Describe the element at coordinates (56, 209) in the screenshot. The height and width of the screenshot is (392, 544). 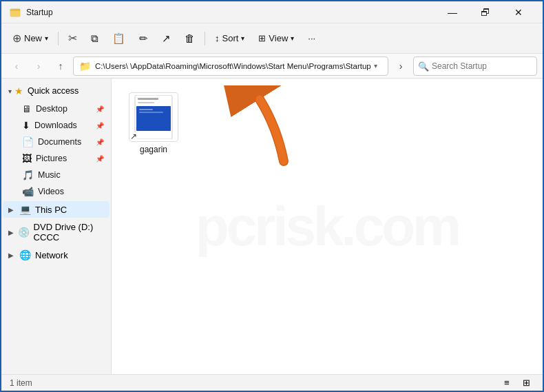
I see `this-pc-header: ▶ 💻 This PC` at that location.